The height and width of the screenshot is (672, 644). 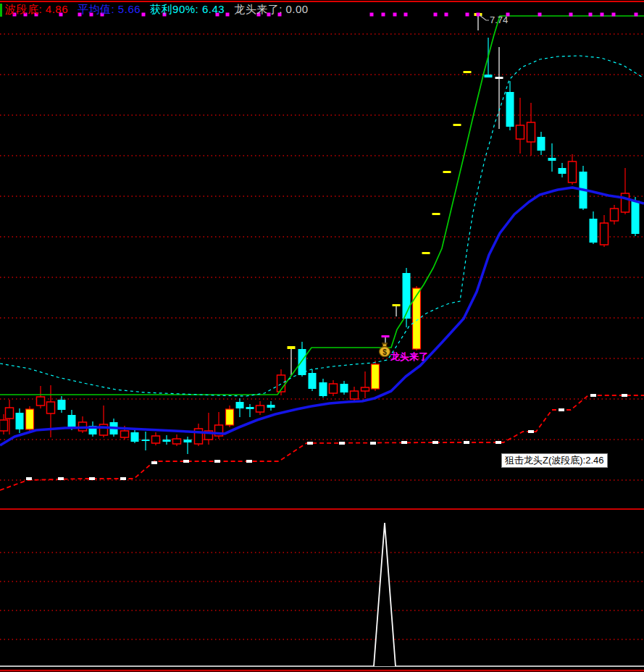 I want to click on indicator-band-bottom: 波段底: 4.86, so click(x=36, y=9).